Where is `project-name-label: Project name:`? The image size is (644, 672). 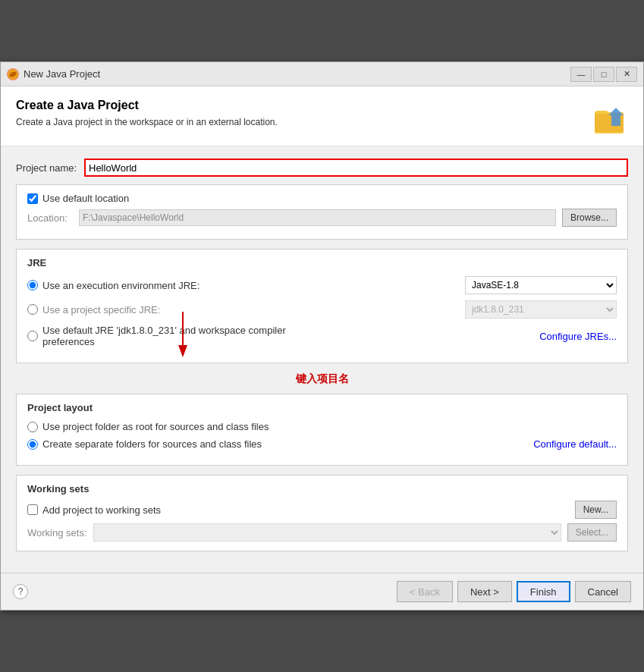
project-name-label: Project name: is located at coordinates (50, 168).